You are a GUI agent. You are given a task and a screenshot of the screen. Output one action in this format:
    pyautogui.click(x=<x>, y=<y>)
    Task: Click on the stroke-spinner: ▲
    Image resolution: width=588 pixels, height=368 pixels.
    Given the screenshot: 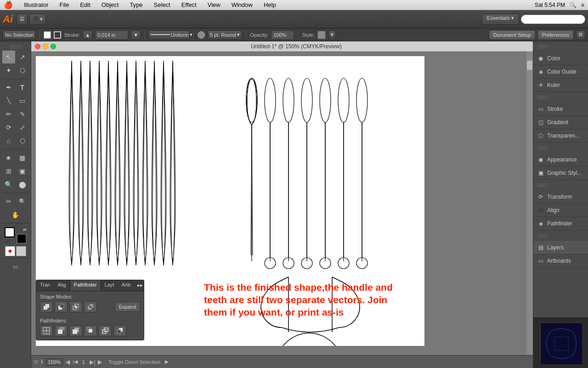 What is the action you would take?
    pyautogui.click(x=87, y=35)
    